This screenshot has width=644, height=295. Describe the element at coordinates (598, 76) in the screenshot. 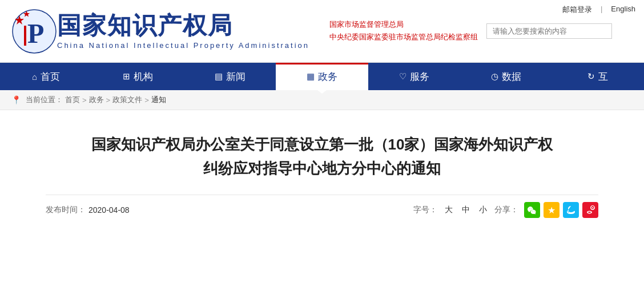

I see `nav-interact: ↻ 互` at that location.